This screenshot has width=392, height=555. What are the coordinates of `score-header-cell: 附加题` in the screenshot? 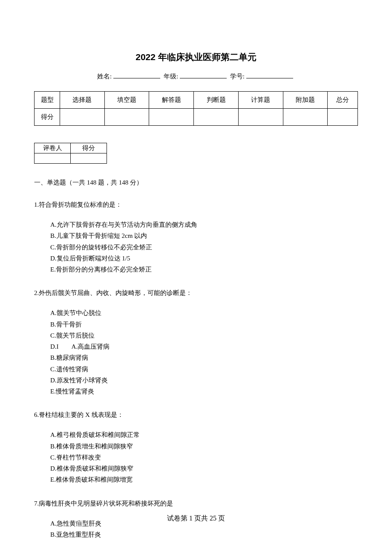 It's located at (305, 100).